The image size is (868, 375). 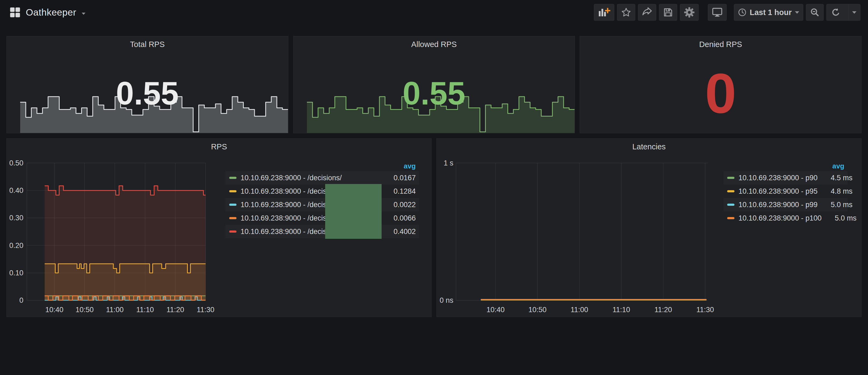 What do you see at coordinates (446, 300) in the screenshot?
I see `svg-text: 0 ns` at bounding box center [446, 300].